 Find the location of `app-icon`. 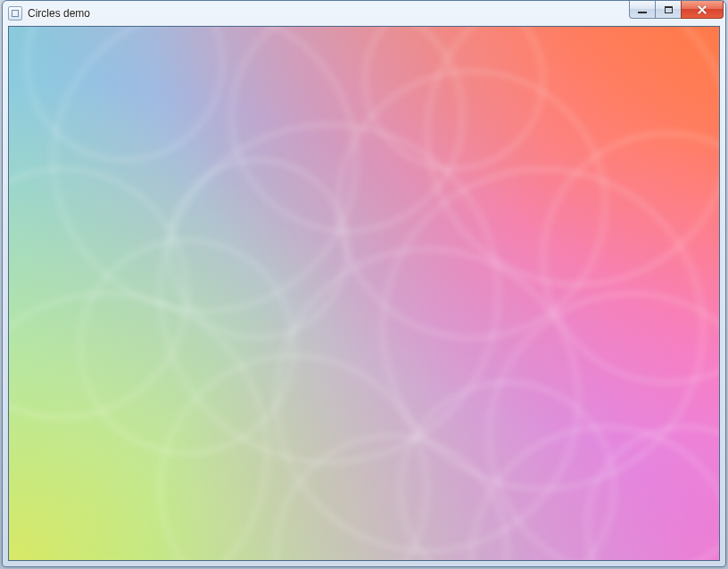

app-icon is located at coordinates (15, 13).